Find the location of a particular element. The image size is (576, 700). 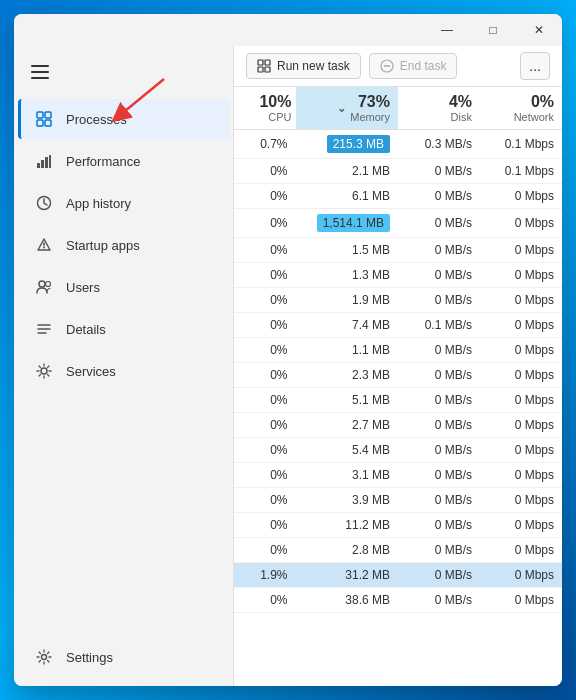

memory-sort-icon: ⌄ is located at coordinates (342, 108).